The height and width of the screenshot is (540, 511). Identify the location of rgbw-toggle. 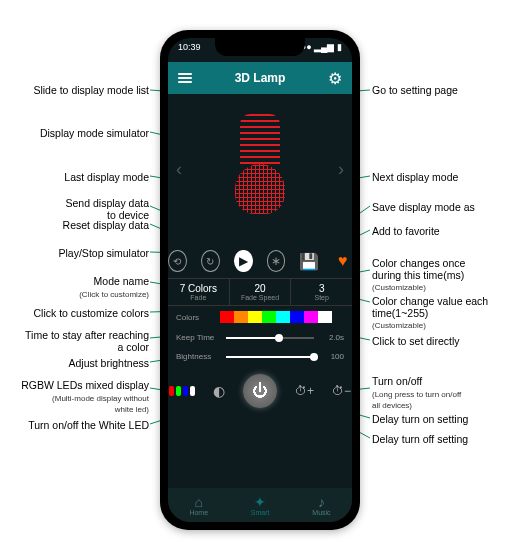
(182, 391).